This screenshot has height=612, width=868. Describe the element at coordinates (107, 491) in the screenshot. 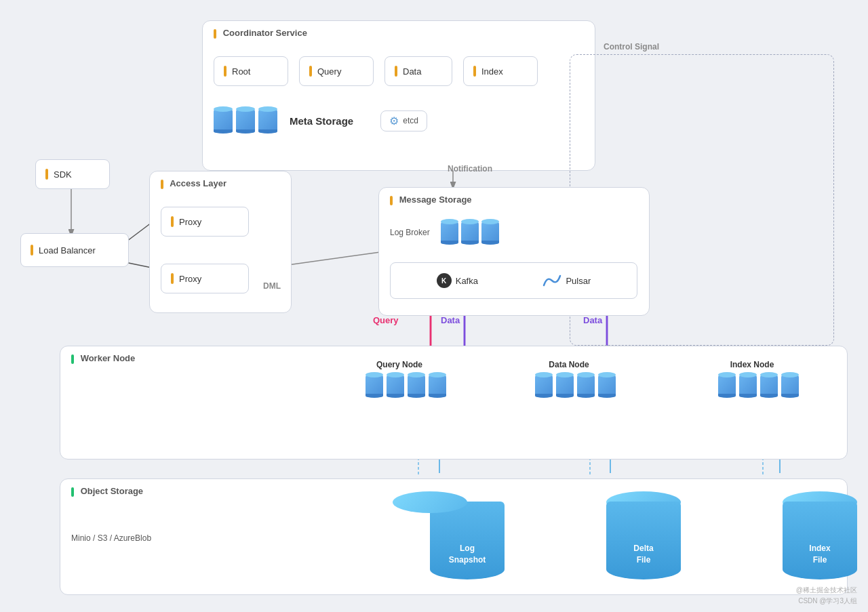

I see `object-storage-label: Object Storage` at that location.